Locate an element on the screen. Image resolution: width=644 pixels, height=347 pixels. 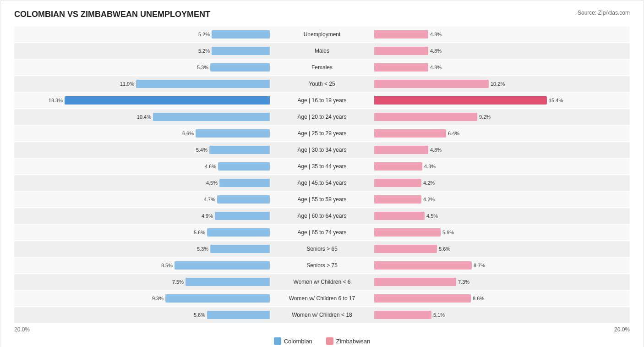
left-side: 10.4% is located at coordinates (143, 117).